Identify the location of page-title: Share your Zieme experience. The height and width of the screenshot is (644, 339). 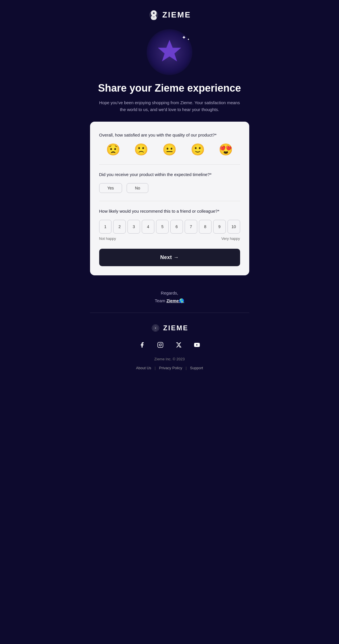
(170, 88).